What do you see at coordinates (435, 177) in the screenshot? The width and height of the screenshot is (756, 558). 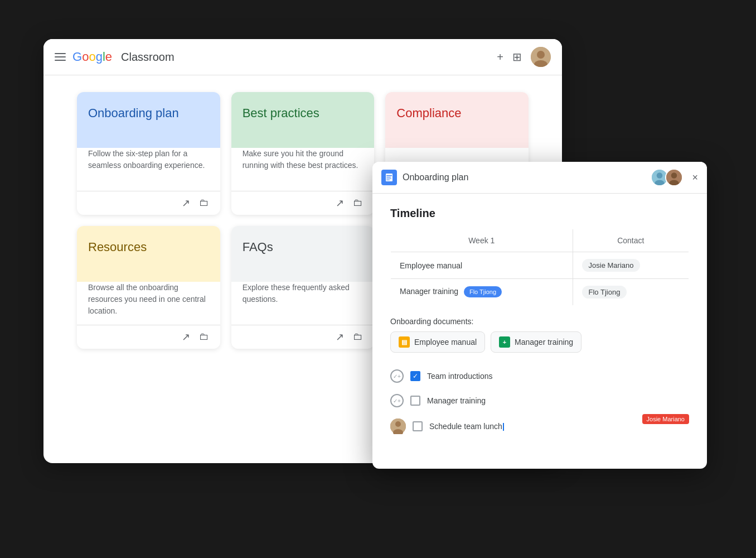 I see `doc-title: Onboarding plan` at bounding box center [435, 177].